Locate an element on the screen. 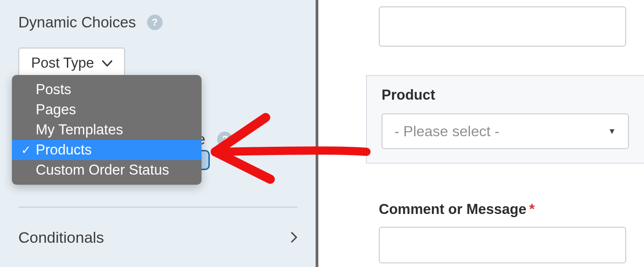  dropdown-item-label: Products is located at coordinates (64, 150).